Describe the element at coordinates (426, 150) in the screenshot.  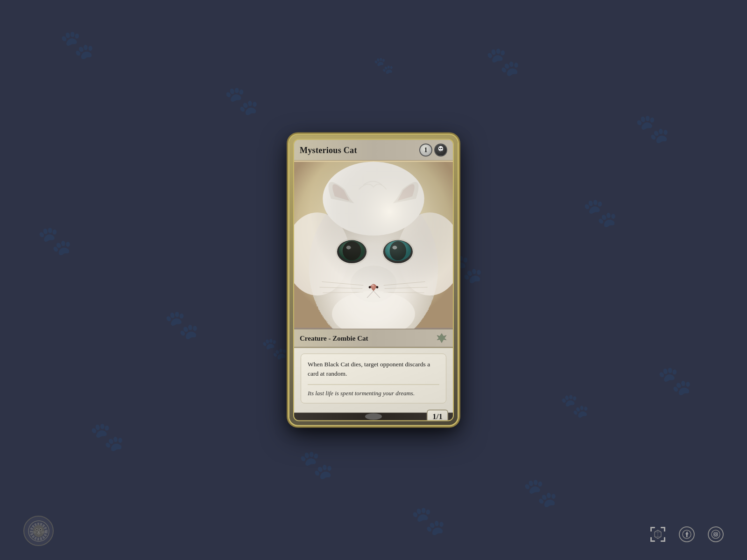
I see `mana-colorless-value: 1` at that location.